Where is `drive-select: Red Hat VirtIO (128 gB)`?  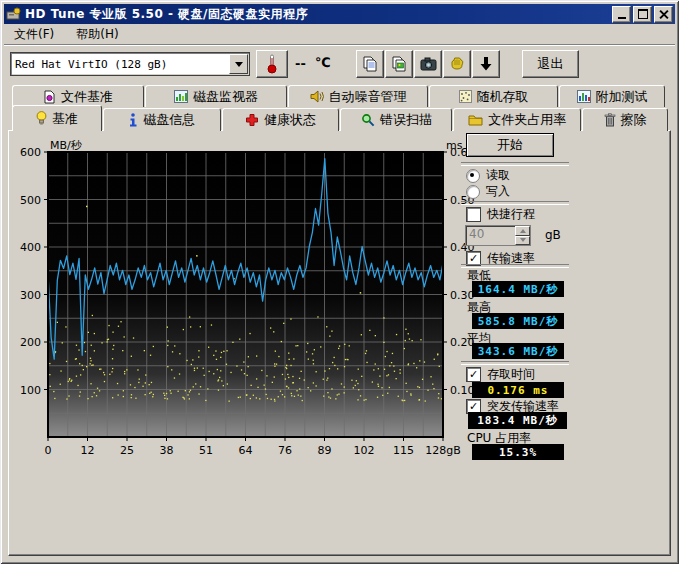 drive-select: Red Hat VirtIO (128 gB) is located at coordinates (130, 64).